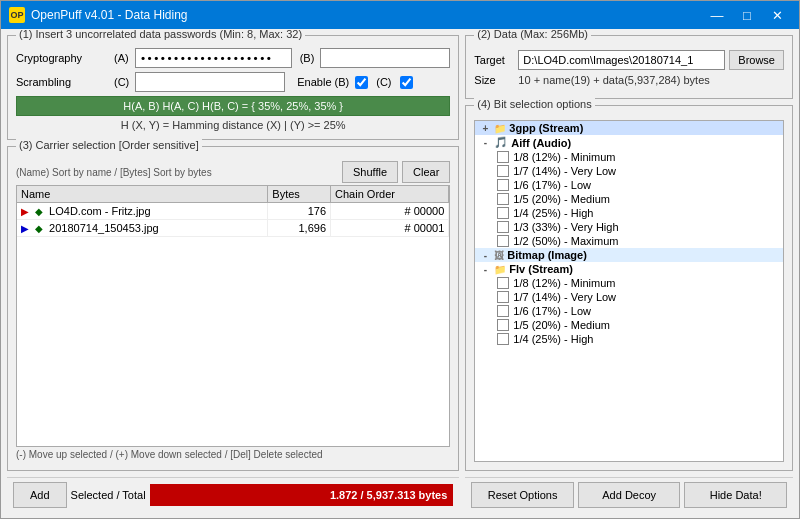 Image resolution: width=800 pixels, height=519 pixels. Describe the element at coordinates (426, 172) in the screenshot. I see `clear-button: Clear` at that location.